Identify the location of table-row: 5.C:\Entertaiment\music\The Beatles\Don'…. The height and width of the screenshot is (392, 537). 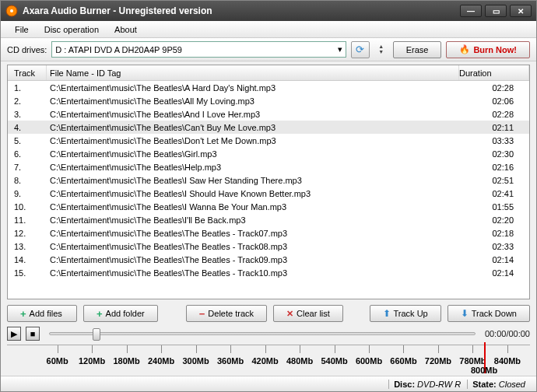
(268, 140).